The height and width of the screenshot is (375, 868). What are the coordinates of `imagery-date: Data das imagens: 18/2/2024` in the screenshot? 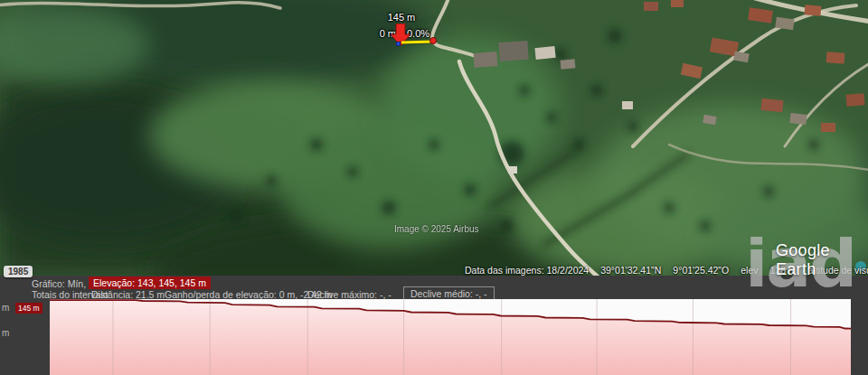 It's located at (526, 270).